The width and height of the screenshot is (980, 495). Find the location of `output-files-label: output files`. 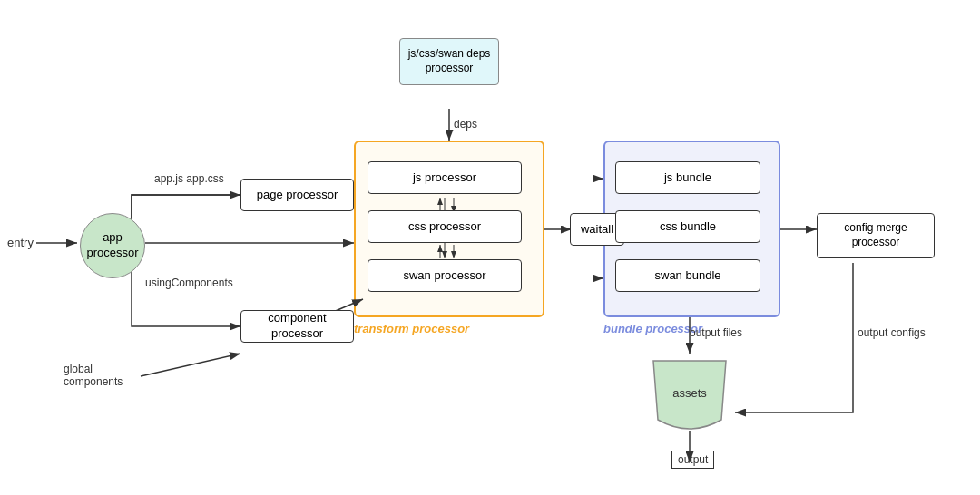

output-files-label: output files is located at coordinates (716, 333).